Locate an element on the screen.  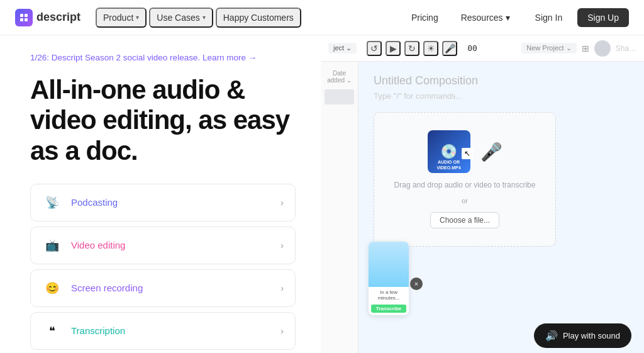
new-project-tag: New Project ⌄ is located at coordinates (548, 48).